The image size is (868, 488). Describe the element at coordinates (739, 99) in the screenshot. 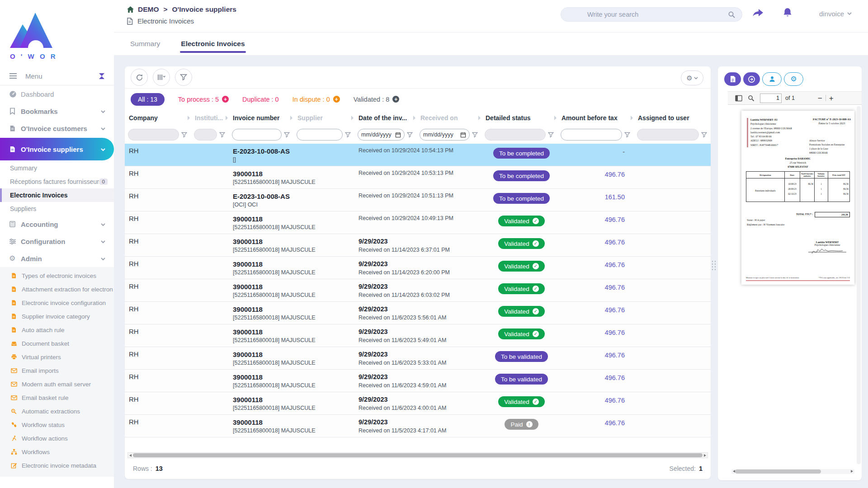

I see `sidebar-toggle-icon` at that location.